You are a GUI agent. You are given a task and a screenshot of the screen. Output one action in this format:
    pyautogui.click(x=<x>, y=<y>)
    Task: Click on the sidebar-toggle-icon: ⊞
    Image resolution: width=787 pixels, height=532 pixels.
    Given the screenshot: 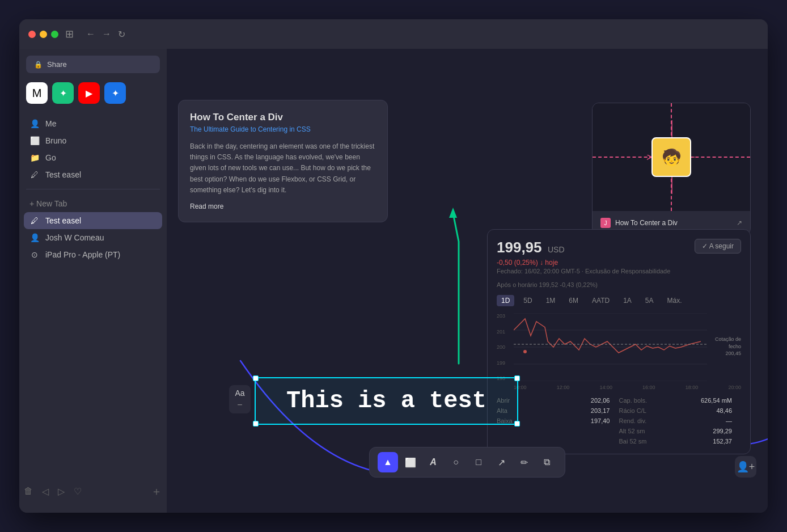 What is the action you would take?
    pyautogui.click(x=69, y=34)
    